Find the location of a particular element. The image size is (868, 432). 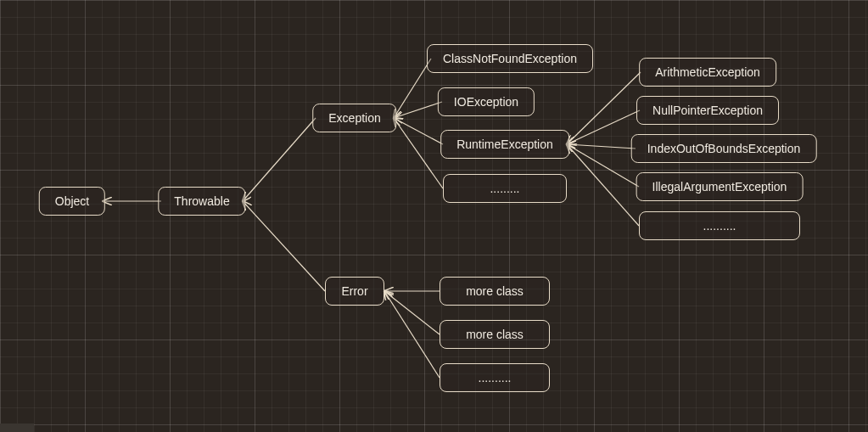

edge-rte_dots-rte is located at coordinates (602, 185).